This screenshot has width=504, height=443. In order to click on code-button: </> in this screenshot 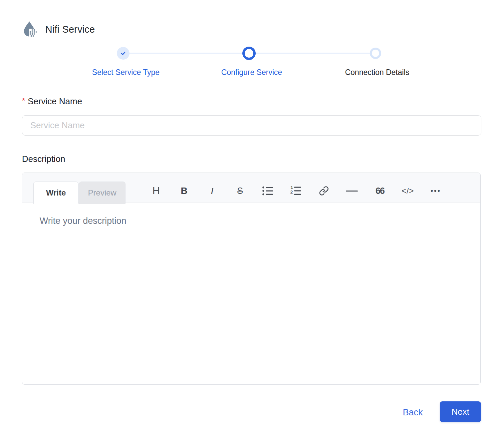, I will do `click(408, 191)`.